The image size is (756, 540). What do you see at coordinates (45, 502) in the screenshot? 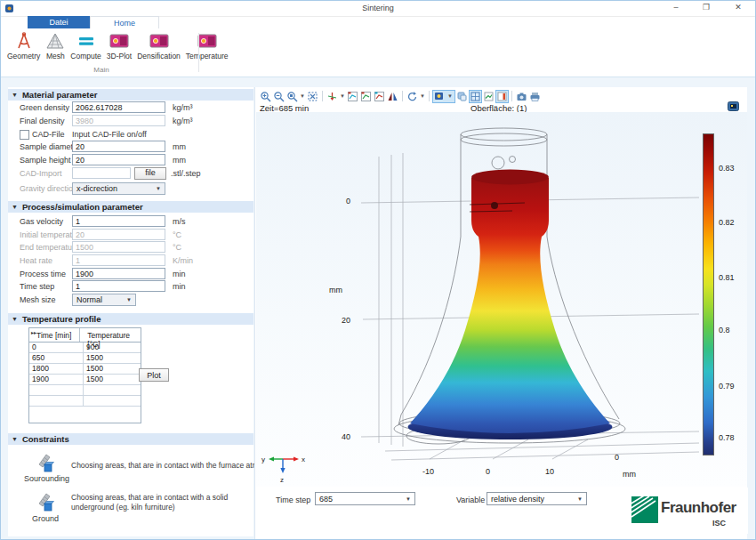
I see `ground-selection-icon` at bounding box center [45, 502].